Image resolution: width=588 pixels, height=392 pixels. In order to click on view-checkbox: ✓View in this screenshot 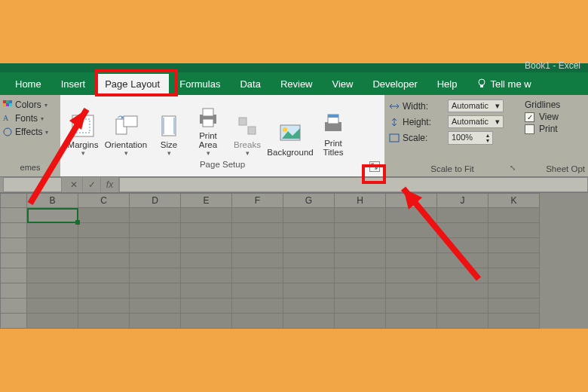, I will do `click(554, 117)`.